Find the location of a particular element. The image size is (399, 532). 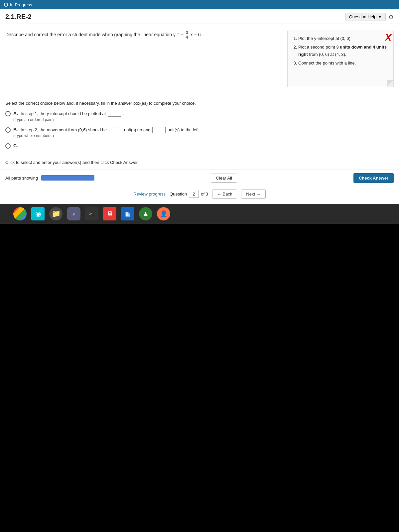

fraction: 3 4 is located at coordinates (187, 35).